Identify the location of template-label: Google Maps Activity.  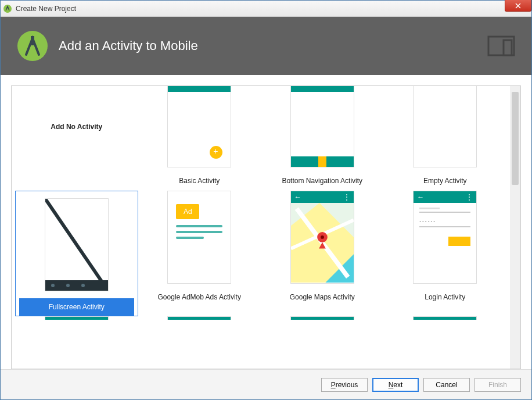
(322, 297).